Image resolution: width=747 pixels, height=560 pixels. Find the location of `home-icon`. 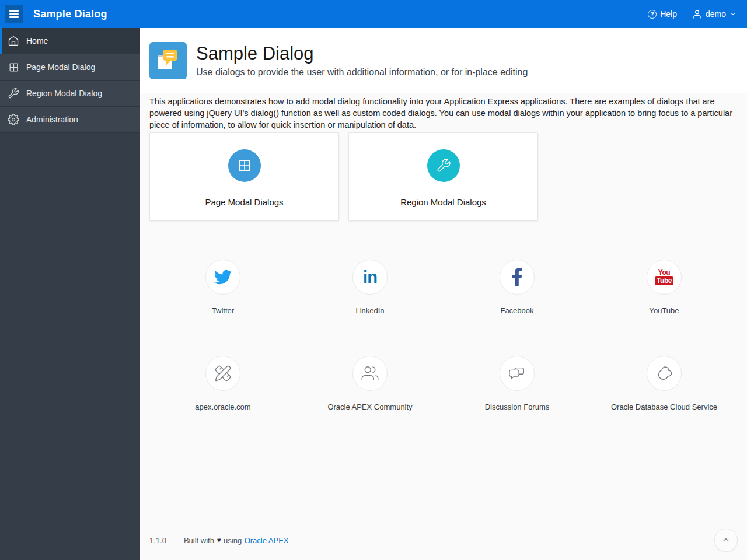

home-icon is located at coordinates (13, 41).